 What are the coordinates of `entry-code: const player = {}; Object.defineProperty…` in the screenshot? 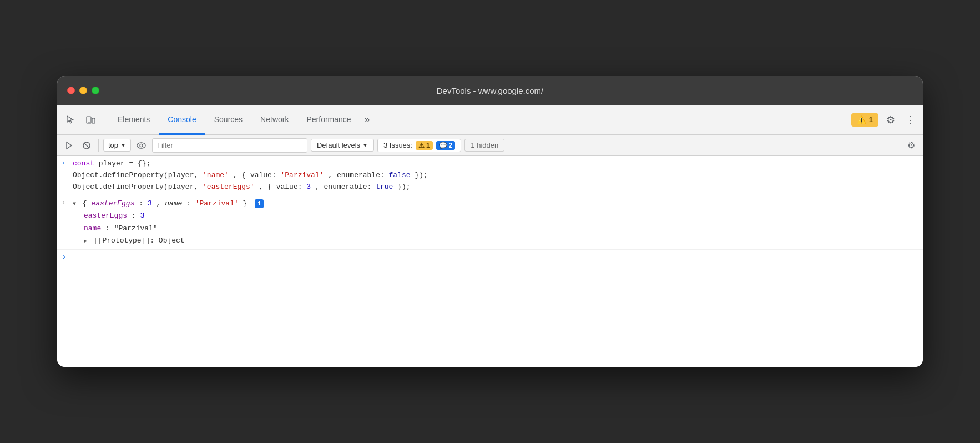 It's located at (498, 175).